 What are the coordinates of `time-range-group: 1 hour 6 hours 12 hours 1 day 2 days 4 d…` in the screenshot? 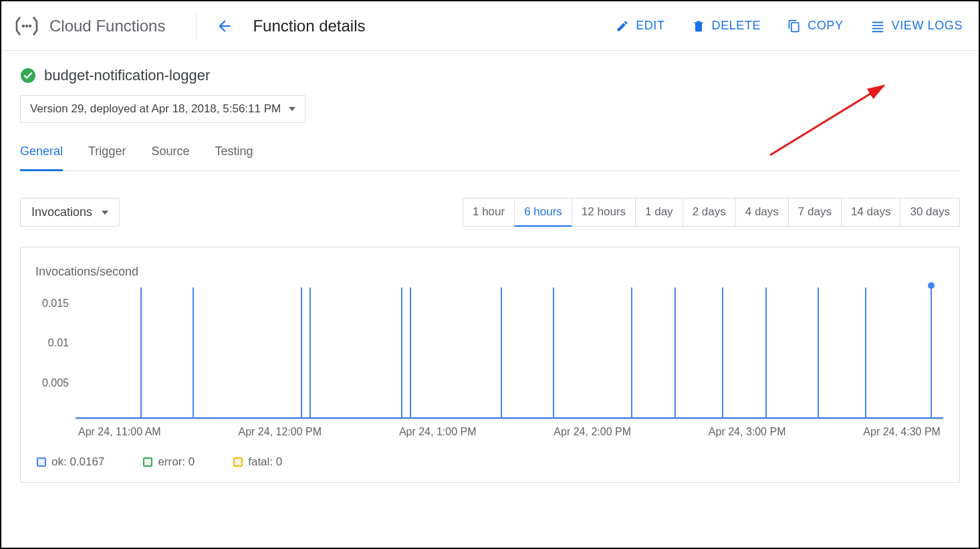 It's located at (711, 213).